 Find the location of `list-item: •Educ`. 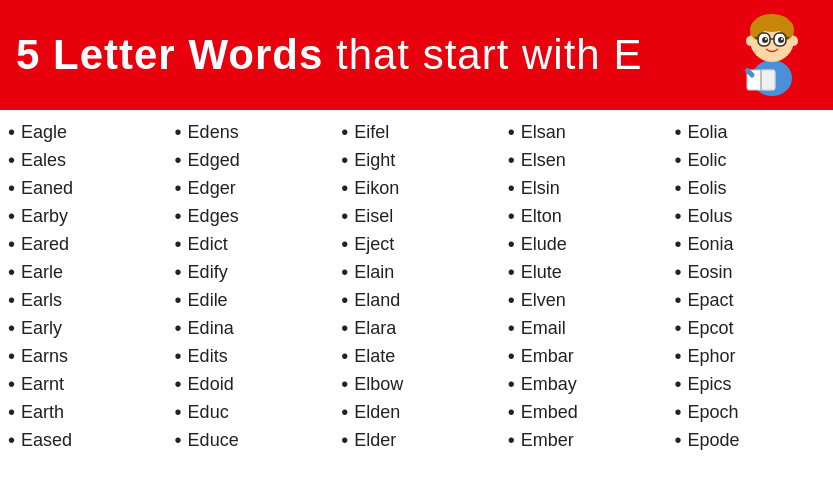

list-item: •Educ is located at coordinates (250, 412).